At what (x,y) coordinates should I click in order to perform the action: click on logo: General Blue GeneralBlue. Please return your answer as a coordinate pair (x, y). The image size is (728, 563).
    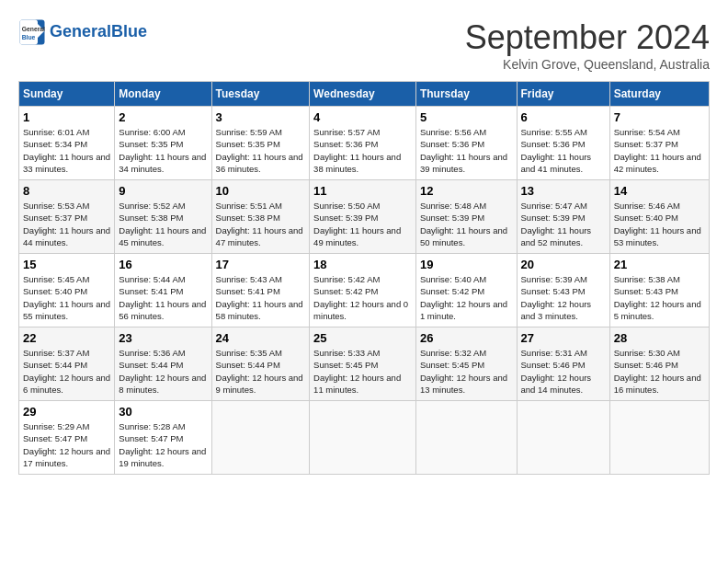
    Looking at the image, I should click on (83, 32).